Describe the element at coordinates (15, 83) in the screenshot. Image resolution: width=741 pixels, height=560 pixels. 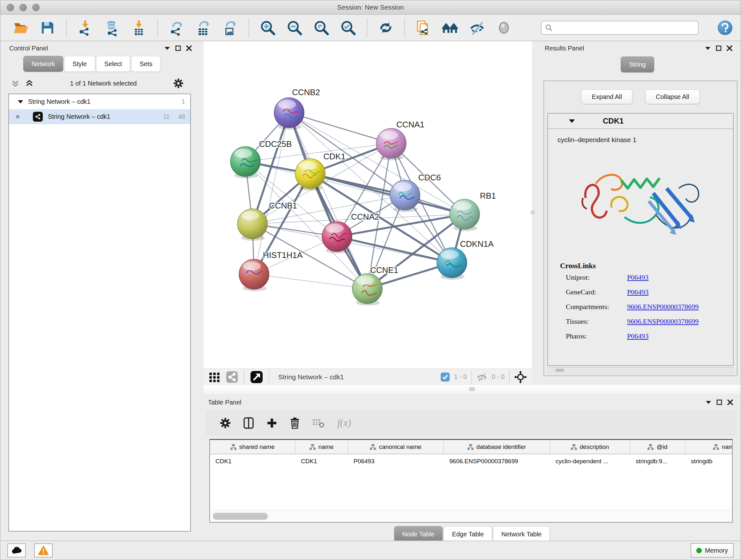
I see `collapse-all-networks-button` at that location.